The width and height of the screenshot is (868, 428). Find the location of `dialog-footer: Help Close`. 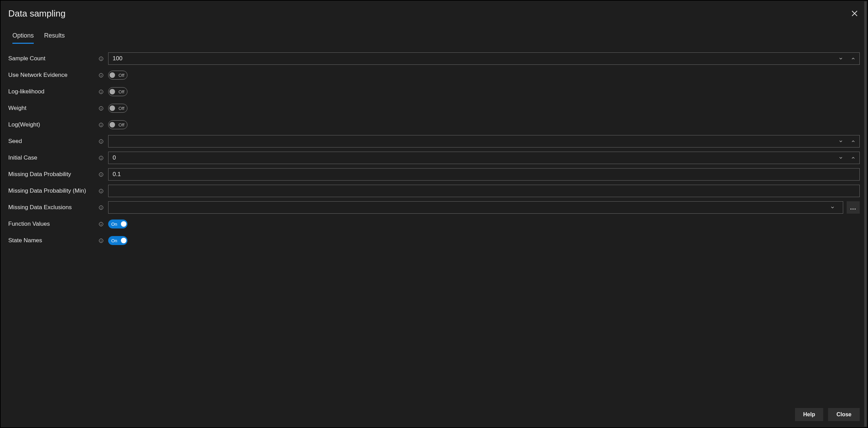

dialog-footer: Help Close is located at coordinates (827, 415).